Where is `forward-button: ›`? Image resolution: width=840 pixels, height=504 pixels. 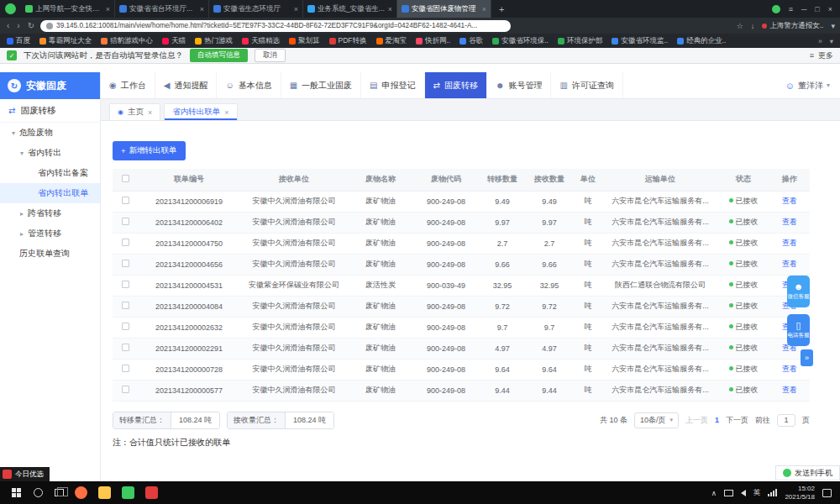
forward-button: › is located at coordinates (18, 25).